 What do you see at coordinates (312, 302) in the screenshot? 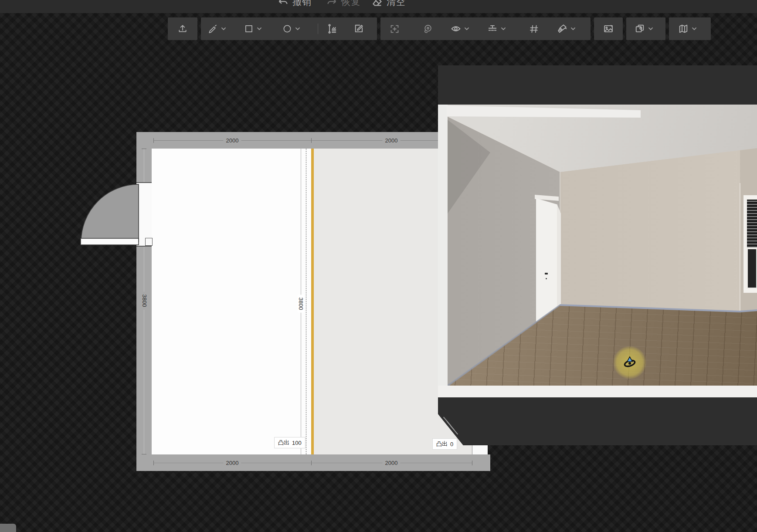
I see `divider-selected-wall` at bounding box center [312, 302].